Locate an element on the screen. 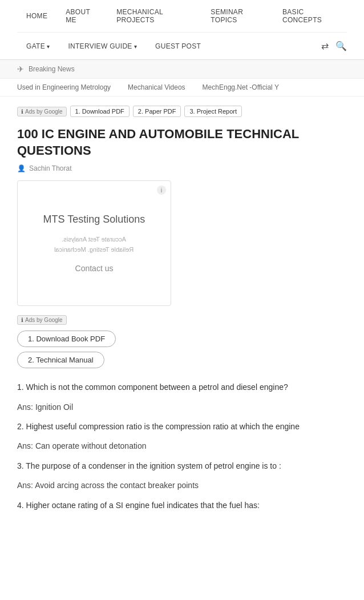 Image resolution: width=364 pixels, height=600 pixels. shuffle-icon: ⇄ is located at coordinates (325, 46).